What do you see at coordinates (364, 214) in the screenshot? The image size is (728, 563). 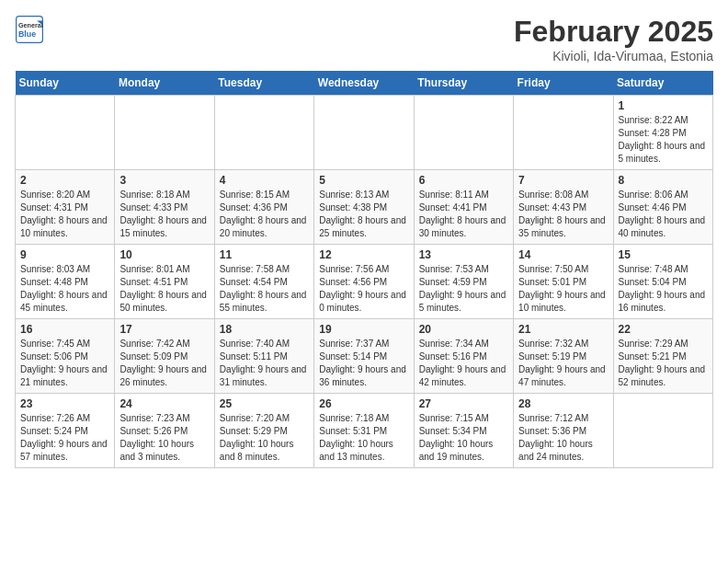 I see `day-info: Sunrise: 8:13 AM Sunset: 4:38 PM Dayligh…` at bounding box center [364, 214].